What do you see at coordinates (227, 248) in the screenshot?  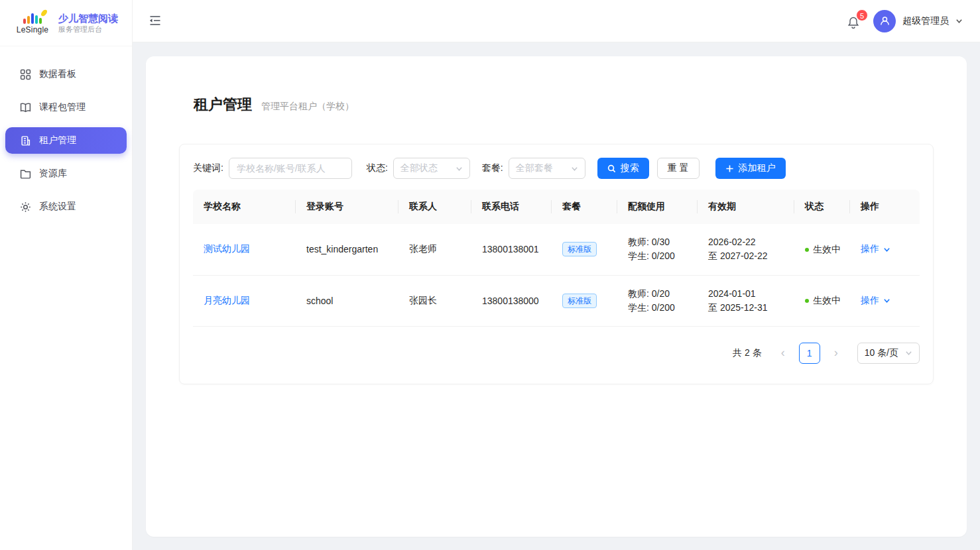 I see `school-link: 测试幼儿园` at bounding box center [227, 248].